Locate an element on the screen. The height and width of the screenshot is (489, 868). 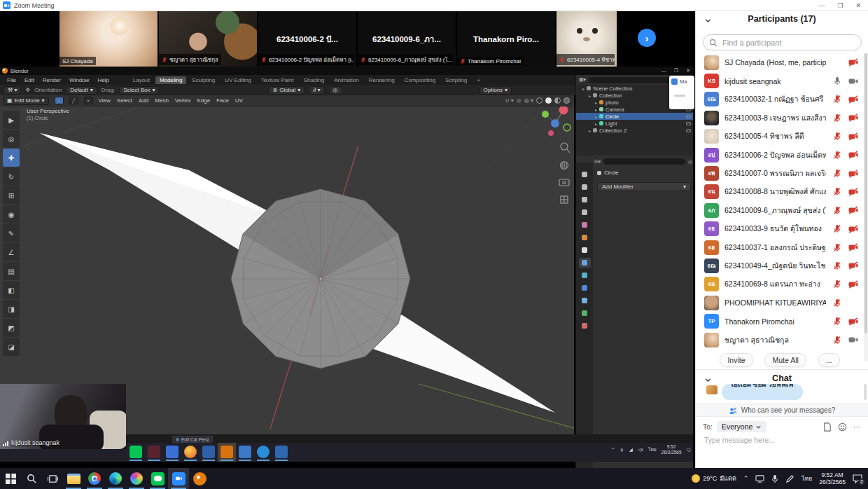
participant-row: SJ Chayada (Host, me, participant ID: 14… is located at coordinates (780, 62).